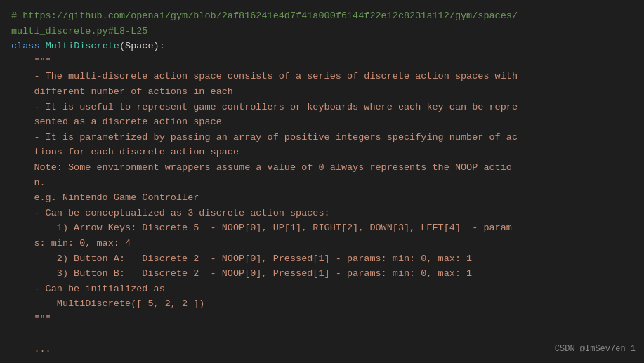  What do you see at coordinates (322, 138) in the screenshot?
I see `code-line-9: - It is parametrized by passing an array…` at bounding box center [322, 138].